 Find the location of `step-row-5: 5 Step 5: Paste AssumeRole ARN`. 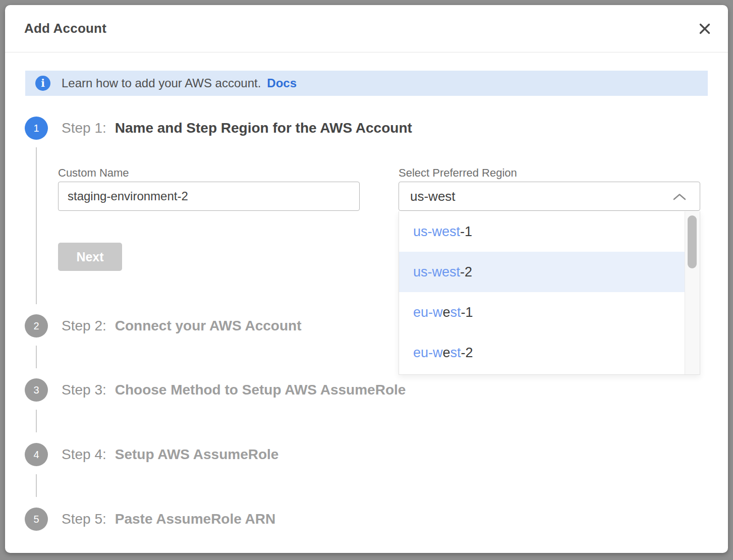

step-row-5: 5 Step 5: Paste AssumeRole ARN is located at coordinates (150, 519).